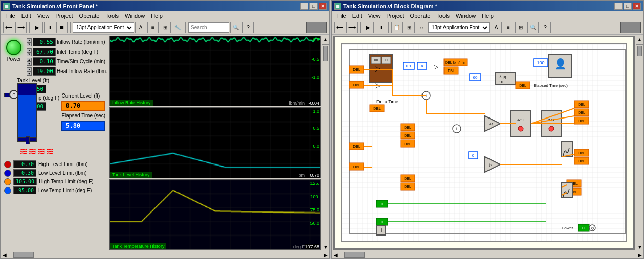  I want to click on bd-menu-window: Window, so click(465, 16).